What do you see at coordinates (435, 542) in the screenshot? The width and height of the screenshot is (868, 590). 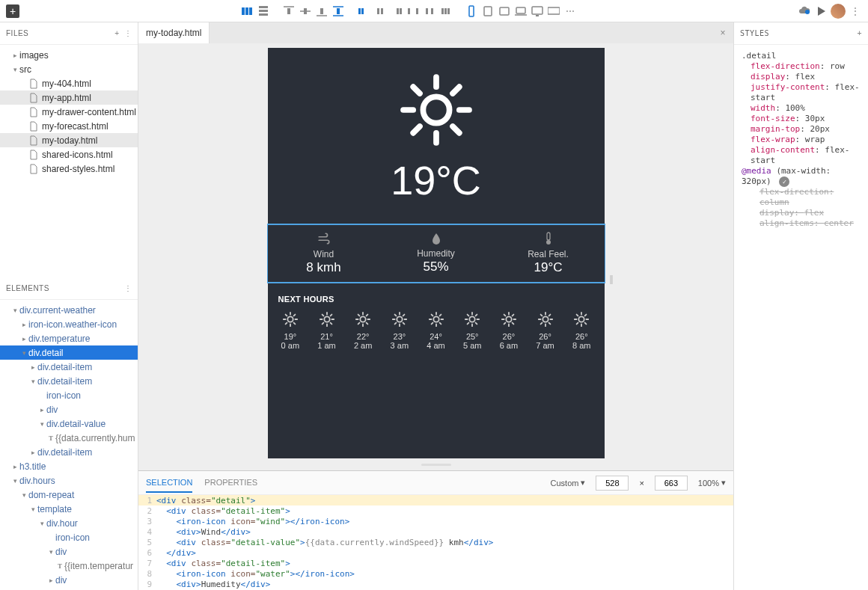 I see `code-line: 5 <div class="detail-value">{{data.curre…` at bounding box center [435, 542].